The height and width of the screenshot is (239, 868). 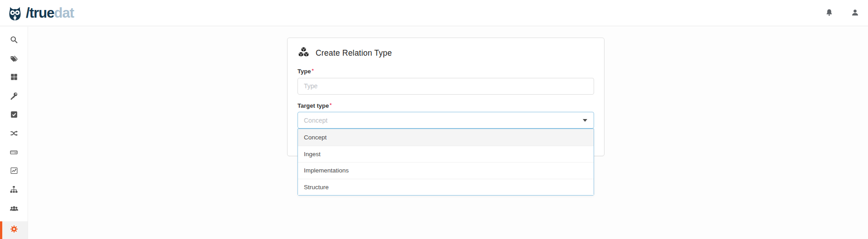 What do you see at coordinates (14, 77) in the screenshot?
I see `sidebar-item-grid` at bounding box center [14, 77].